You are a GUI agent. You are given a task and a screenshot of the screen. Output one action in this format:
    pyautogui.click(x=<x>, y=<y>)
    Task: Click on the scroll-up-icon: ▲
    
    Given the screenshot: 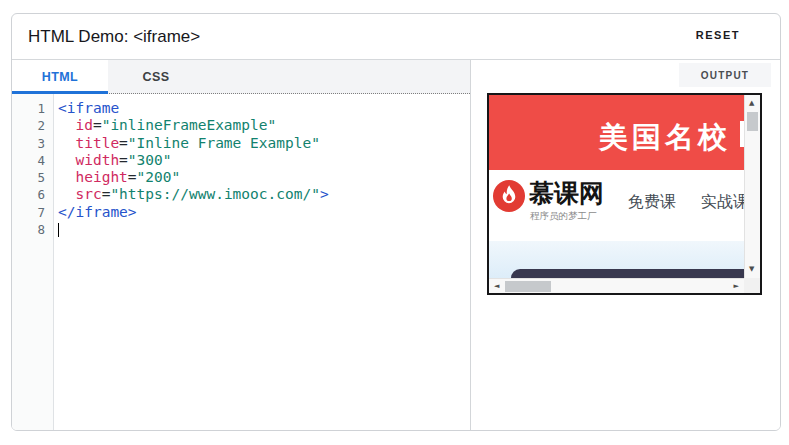 What is the action you would take?
    pyautogui.click(x=752, y=104)
    